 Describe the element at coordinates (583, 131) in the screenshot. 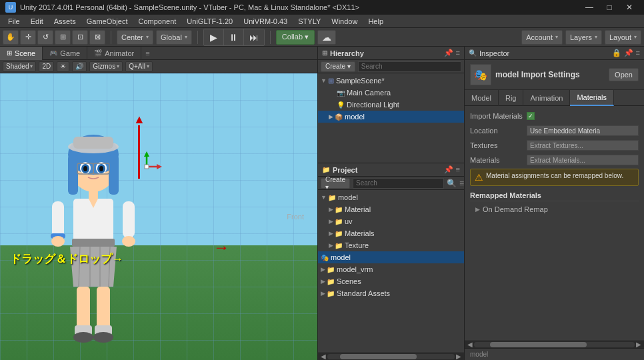

I see `location-value: Use Embedded Materia` at that location.